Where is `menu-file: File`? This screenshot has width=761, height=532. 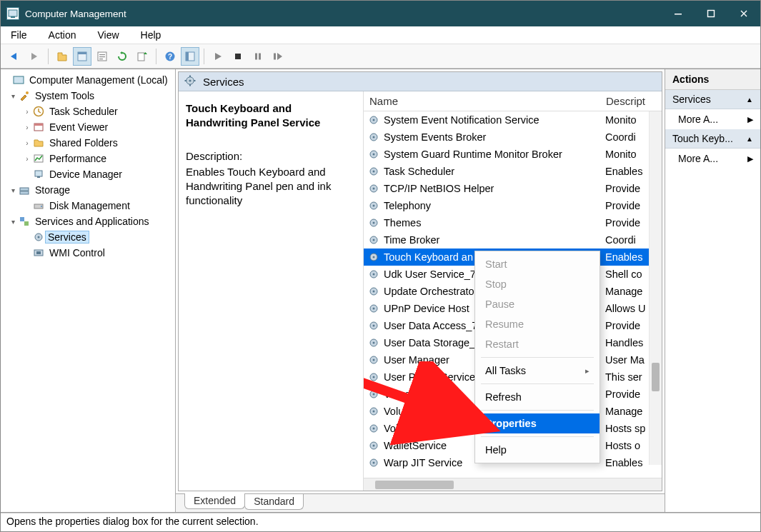 menu-file: File is located at coordinates (19, 35).